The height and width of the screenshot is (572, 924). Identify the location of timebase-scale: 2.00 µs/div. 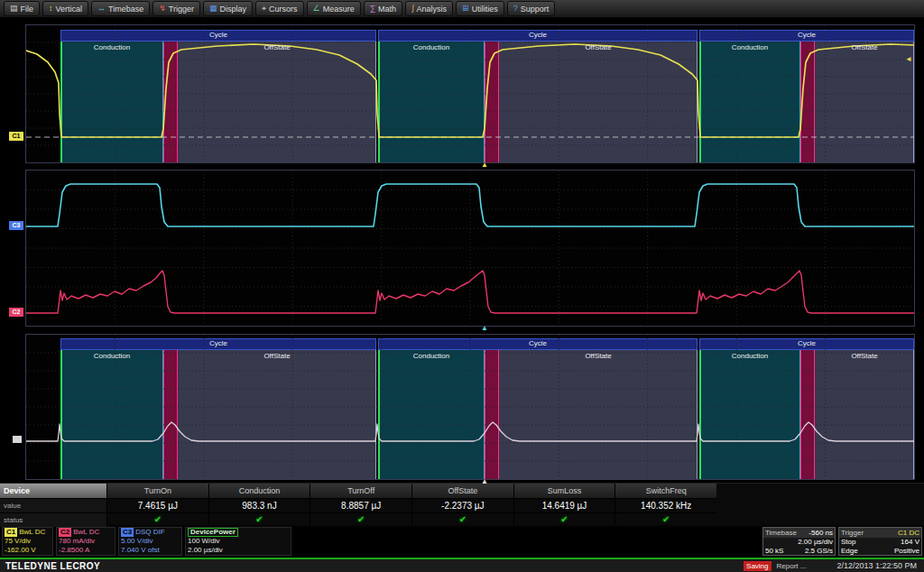
(799, 542).